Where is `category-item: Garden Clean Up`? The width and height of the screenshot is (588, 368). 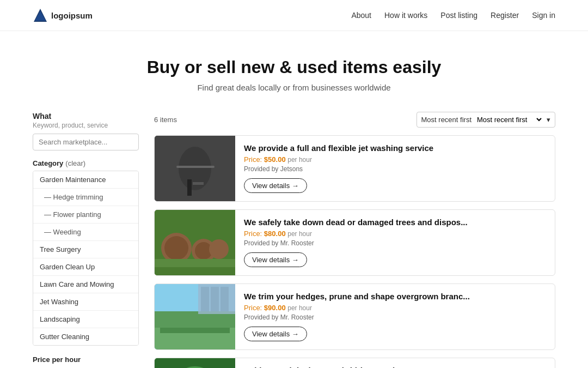 category-item: Garden Clean Up is located at coordinates (86, 267).